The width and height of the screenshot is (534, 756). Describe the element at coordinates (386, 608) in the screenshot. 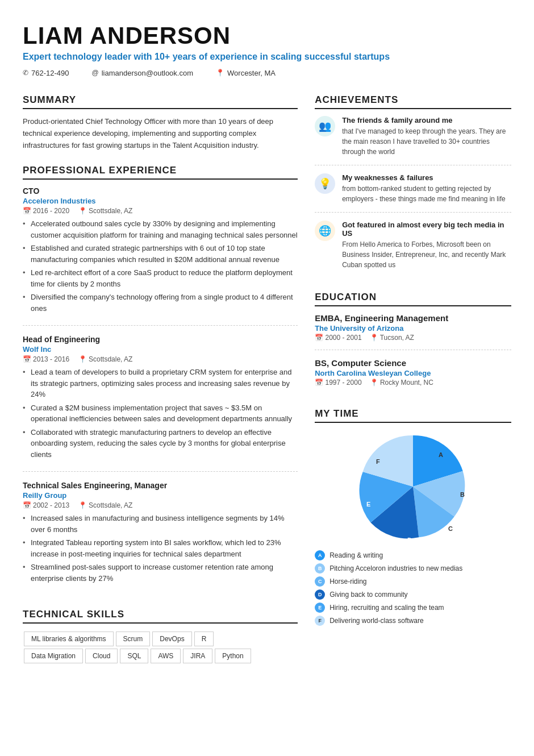

I see `legend-label-e: Hiring, recruiting and scaling the team` at that location.